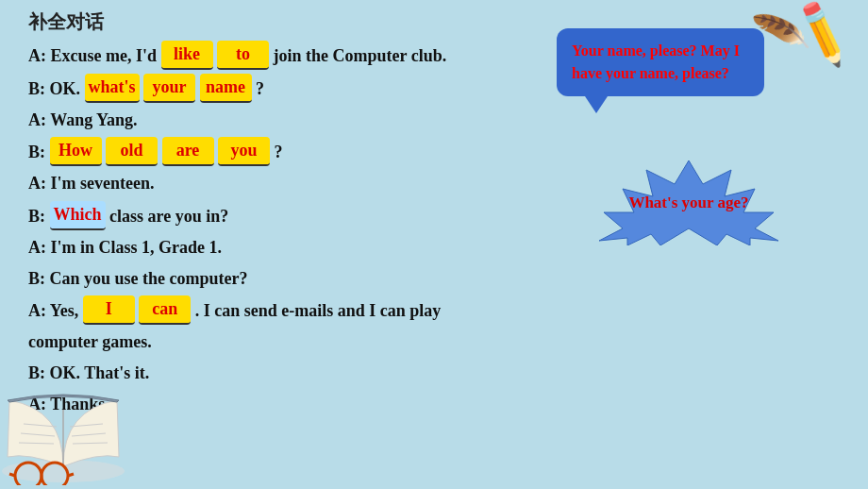  What do you see at coordinates (226, 89) in the screenshot?
I see `blank-name: name` at bounding box center [226, 89].